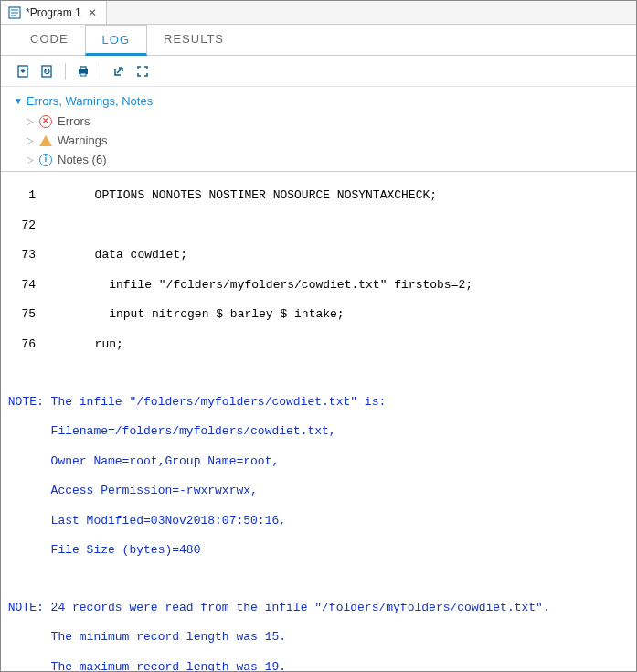 This screenshot has height=672, width=637. What do you see at coordinates (15, 13) in the screenshot?
I see `sas-program-icon` at bounding box center [15, 13].